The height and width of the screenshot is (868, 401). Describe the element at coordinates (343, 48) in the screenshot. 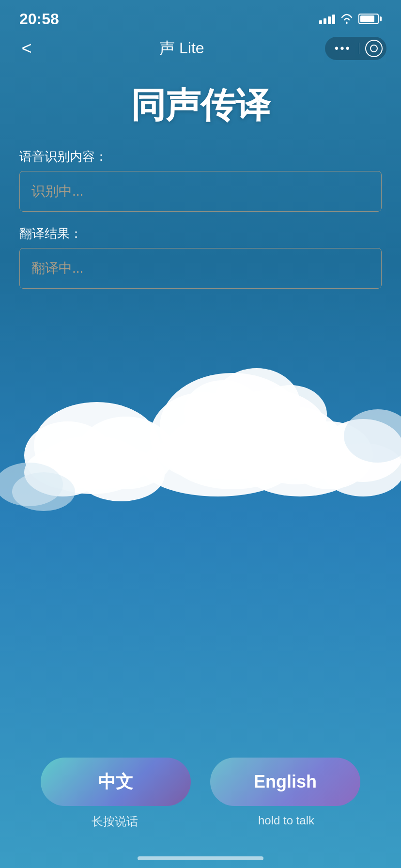

I see `more-button: •••` at that location.